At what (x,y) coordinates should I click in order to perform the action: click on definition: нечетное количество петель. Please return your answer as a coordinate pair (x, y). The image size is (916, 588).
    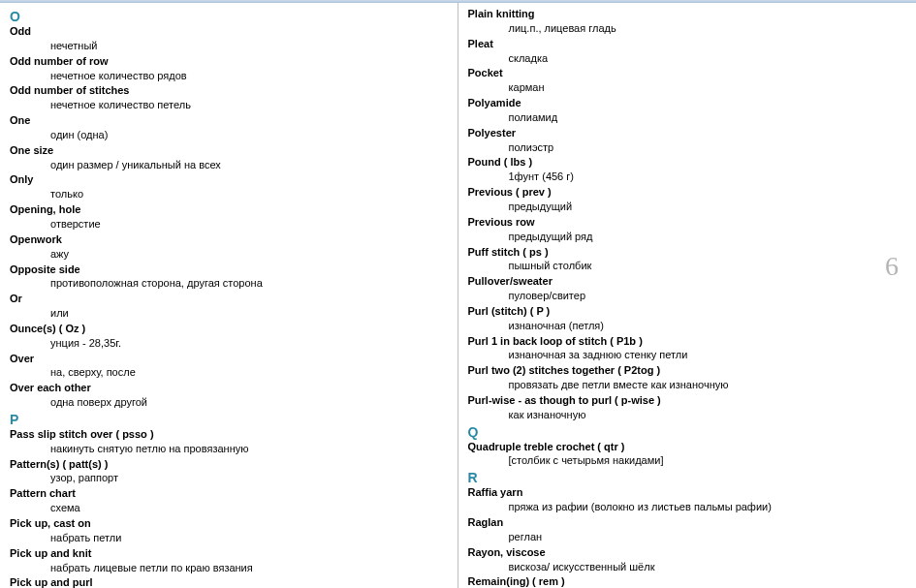
    Looking at the image, I should click on (249, 105).